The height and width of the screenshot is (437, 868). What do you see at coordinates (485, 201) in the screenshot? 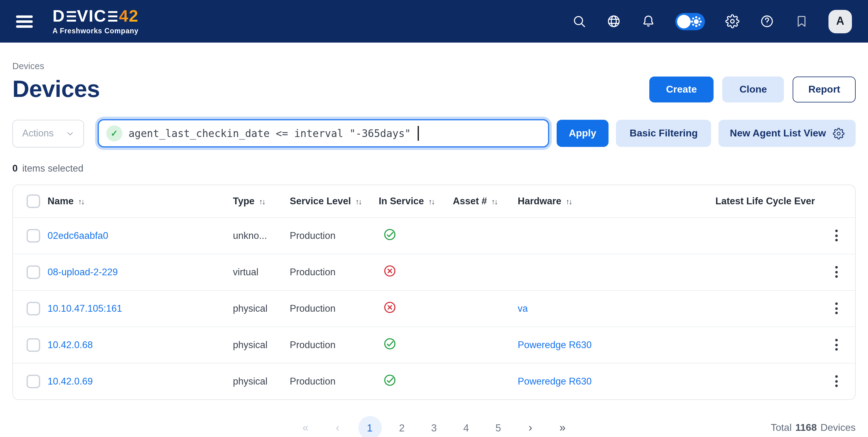
I see `column-header-asset: Asset #↑↓` at bounding box center [485, 201].